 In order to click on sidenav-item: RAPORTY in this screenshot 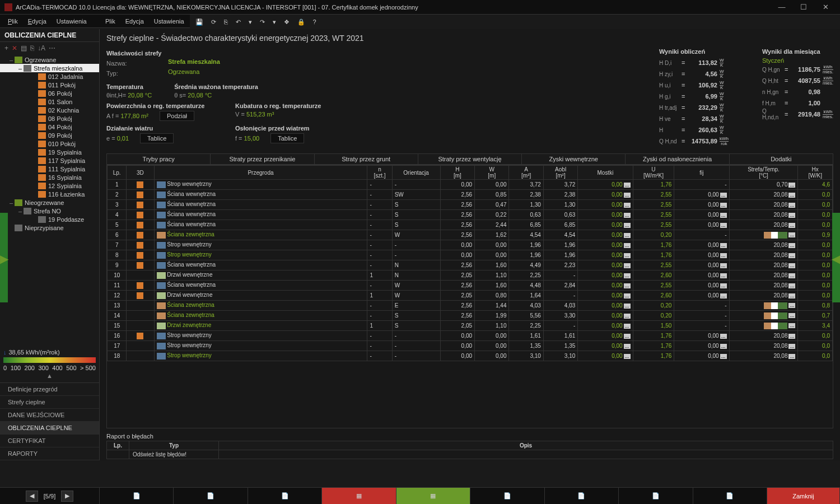, I will do `click(49, 454)`.